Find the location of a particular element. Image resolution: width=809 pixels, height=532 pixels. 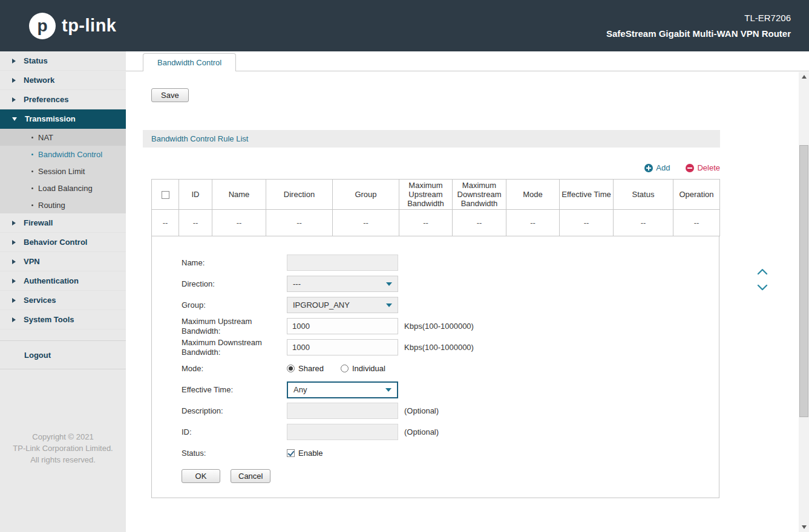

add-icon is located at coordinates (649, 168).